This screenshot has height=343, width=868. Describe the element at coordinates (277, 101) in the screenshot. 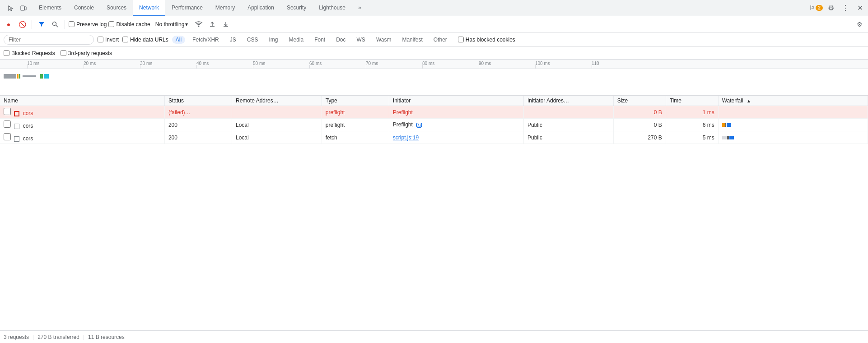

I see `col-header-remote: Remote Addres…` at that location.